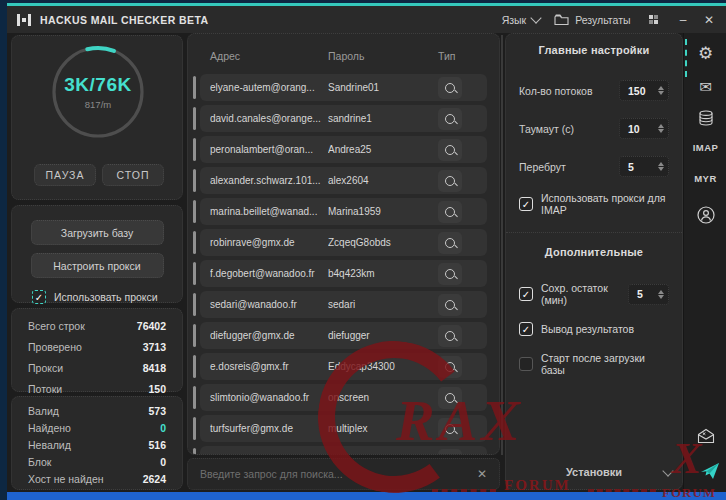 This screenshot has width=726, height=500. Describe the element at coordinates (706, 87) in the screenshot. I see `mail-tab: ✉` at that location.